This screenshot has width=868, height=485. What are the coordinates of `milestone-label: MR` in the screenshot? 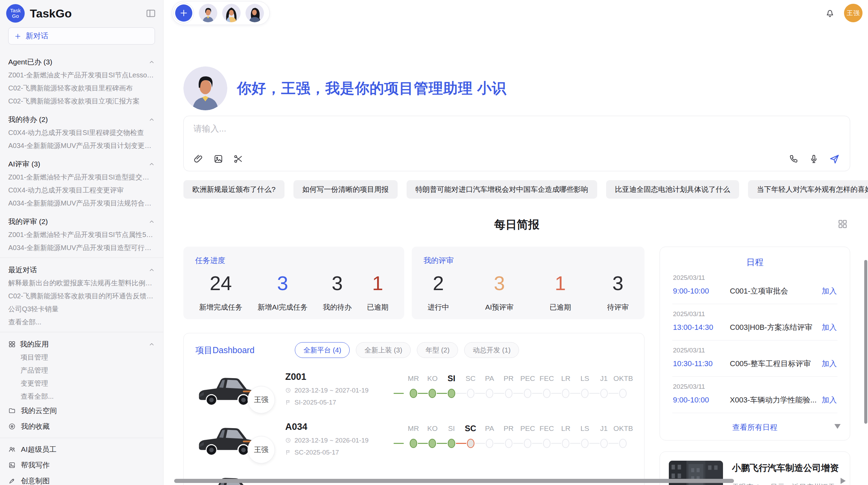 It's located at (413, 378).